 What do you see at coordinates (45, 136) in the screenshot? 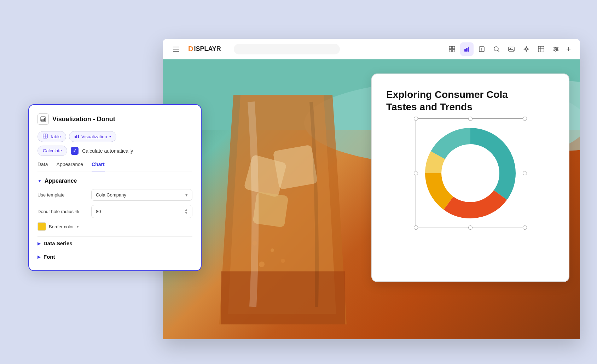
I see `table-tab-icon` at bounding box center [45, 136].